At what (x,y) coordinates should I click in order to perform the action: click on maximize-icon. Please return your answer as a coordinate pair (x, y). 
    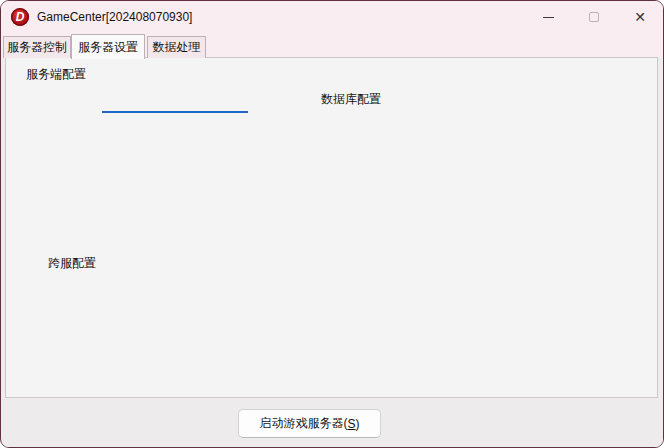
    Looking at the image, I should click on (594, 17).